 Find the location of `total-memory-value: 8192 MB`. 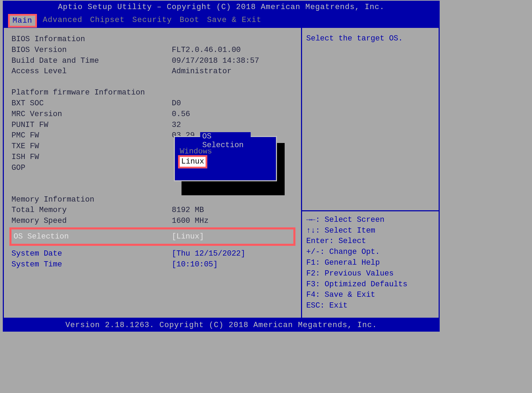

total-memory-value: 8192 MB is located at coordinates (233, 211).